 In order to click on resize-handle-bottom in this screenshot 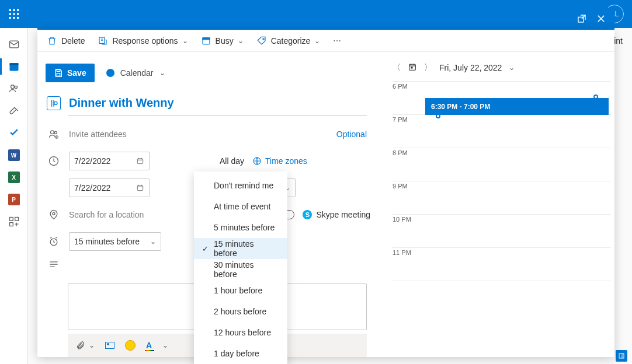, I will do `click(438, 116)`.